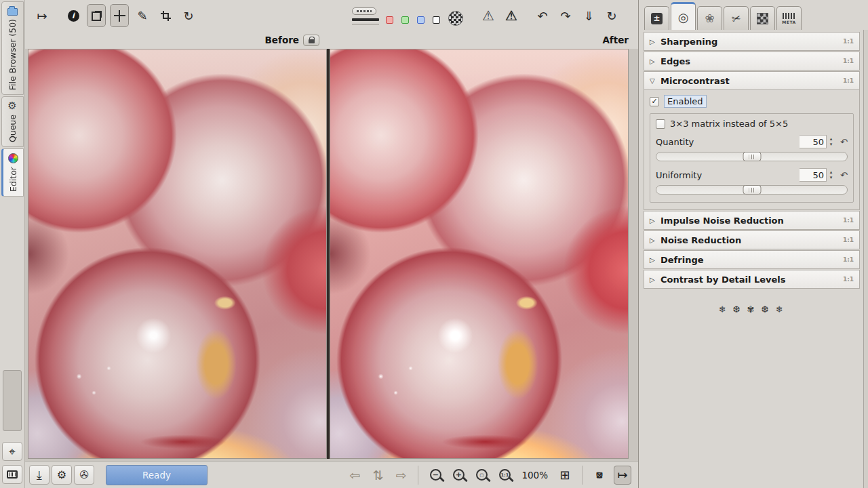 Image resolution: width=868 pixels, height=488 pixels. Describe the element at coordinates (408, 16) in the screenshot. I see `histogram-controls` at that location.